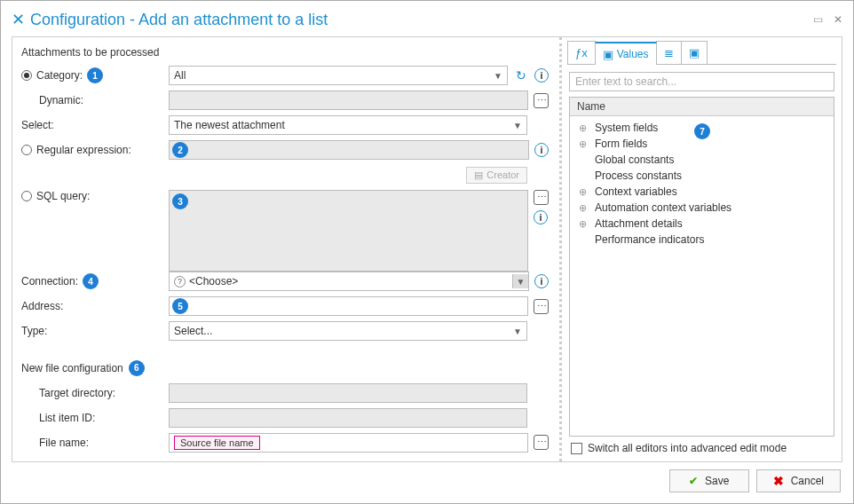 This screenshot has height=504, width=854. What do you see at coordinates (285, 52) in the screenshot?
I see `section-attachments: Attachments to be processed` at bounding box center [285, 52].